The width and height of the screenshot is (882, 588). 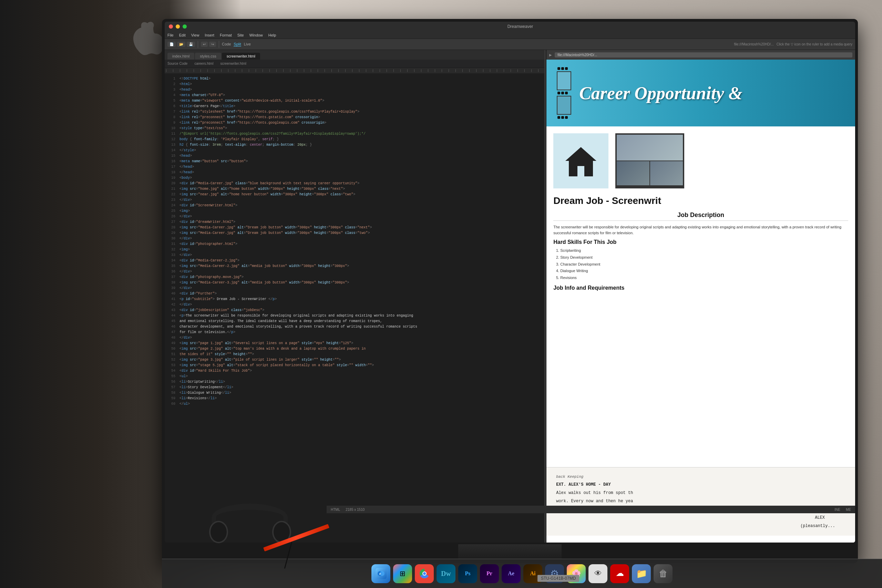 What do you see at coordinates (204, 44) in the screenshot?
I see `undo-btn: ↩` at bounding box center [204, 44].